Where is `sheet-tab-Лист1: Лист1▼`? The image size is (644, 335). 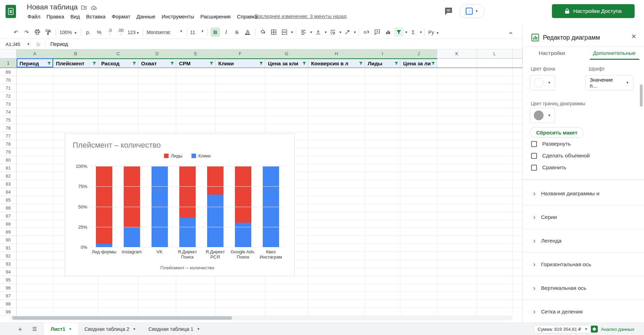 sheet-tab-Лист1: Лист1▼ is located at coordinates (61, 329).